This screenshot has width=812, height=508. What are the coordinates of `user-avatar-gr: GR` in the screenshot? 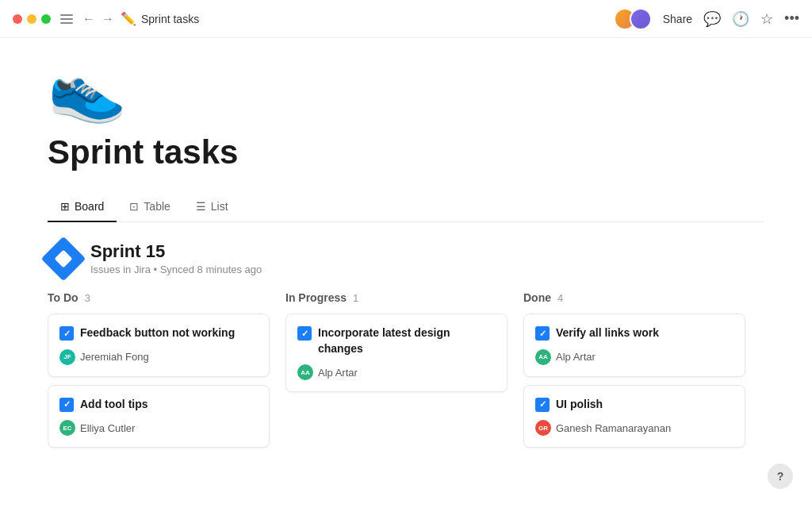 It's located at (543, 428).